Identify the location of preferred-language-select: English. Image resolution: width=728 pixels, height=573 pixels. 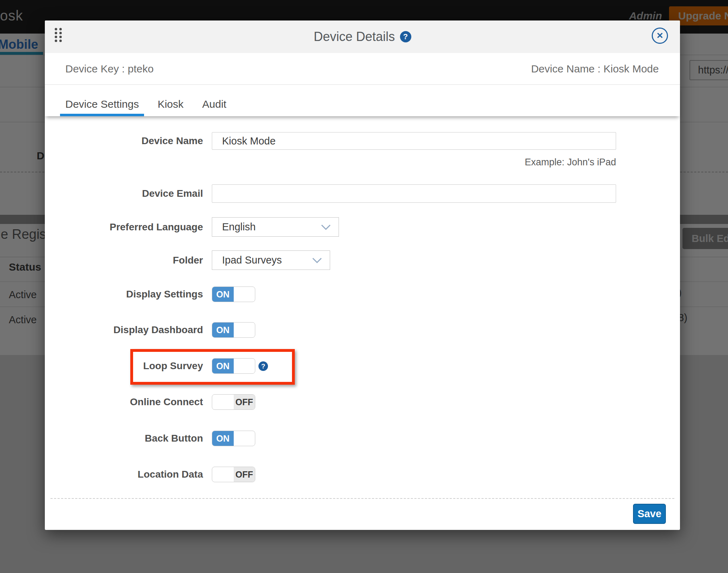
(275, 227).